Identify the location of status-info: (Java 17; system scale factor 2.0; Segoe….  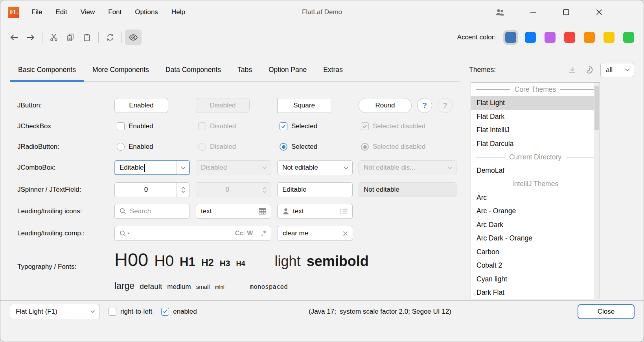
(380, 312).